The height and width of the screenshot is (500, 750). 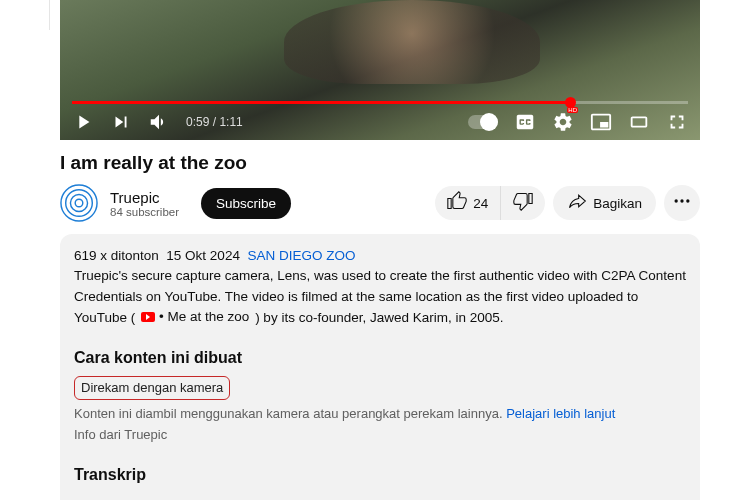 I want to click on thumbs-up-icon, so click(x=457, y=203).